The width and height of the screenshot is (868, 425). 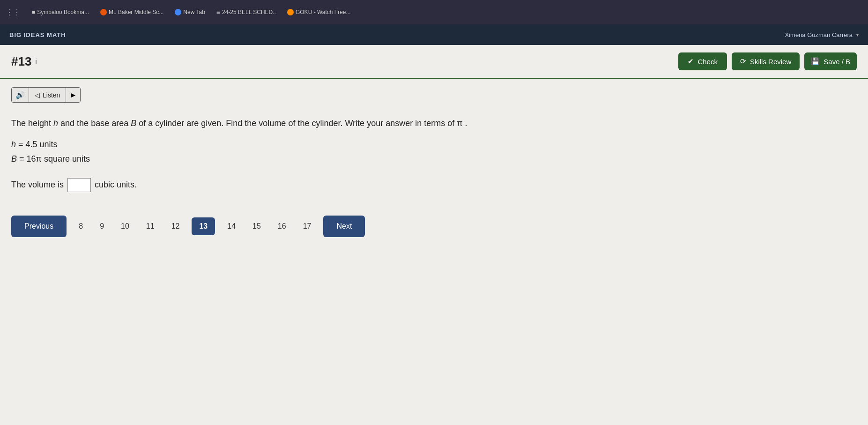 What do you see at coordinates (690, 61) in the screenshot?
I see `check-icon: ✔` at bounding box center [690, 61].